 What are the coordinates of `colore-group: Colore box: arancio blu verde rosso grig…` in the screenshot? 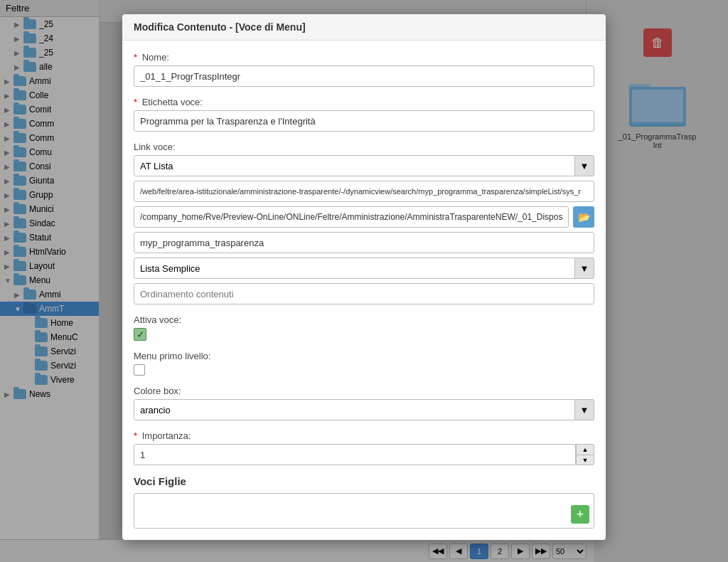 It's located at (364, 403).